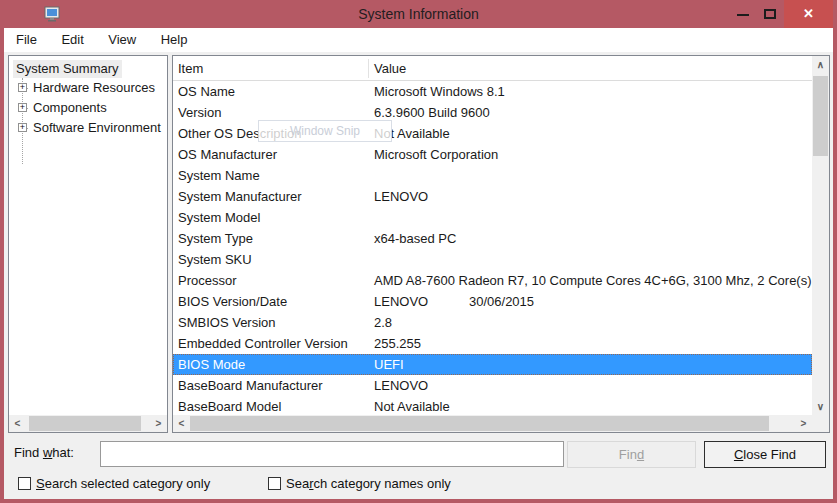  Describe the element at coordinates (22, 128) in the screenshot. I see `expand-icon-software-environment: +` at that location.